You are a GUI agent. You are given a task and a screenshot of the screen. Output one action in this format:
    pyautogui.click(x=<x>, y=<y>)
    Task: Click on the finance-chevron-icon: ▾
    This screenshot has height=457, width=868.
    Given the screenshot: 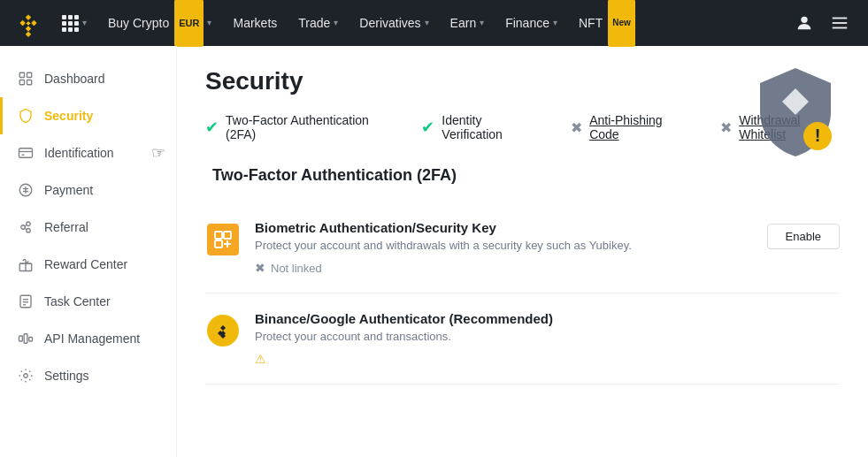 What is the action you would take?
    pyautogui.click(x=556, y=23)
    